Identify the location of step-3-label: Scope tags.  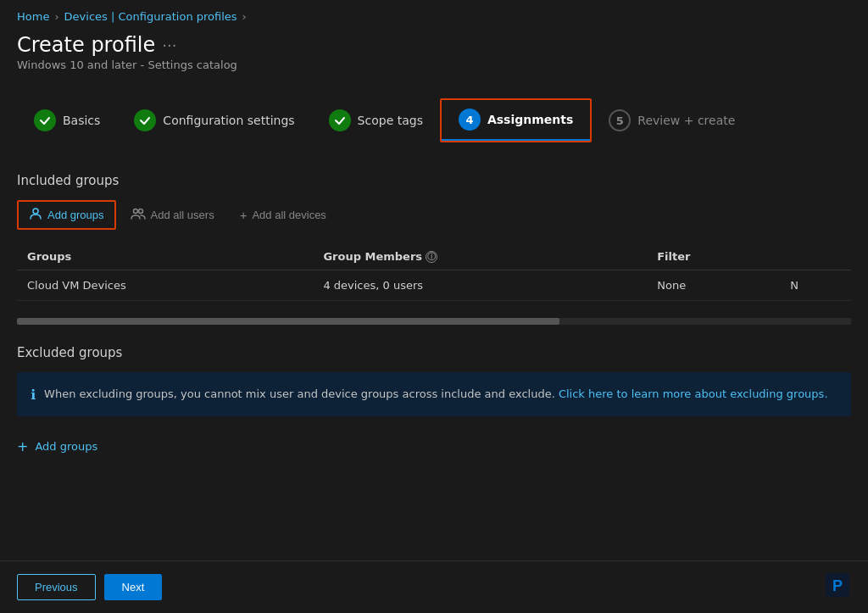
(390, 120).